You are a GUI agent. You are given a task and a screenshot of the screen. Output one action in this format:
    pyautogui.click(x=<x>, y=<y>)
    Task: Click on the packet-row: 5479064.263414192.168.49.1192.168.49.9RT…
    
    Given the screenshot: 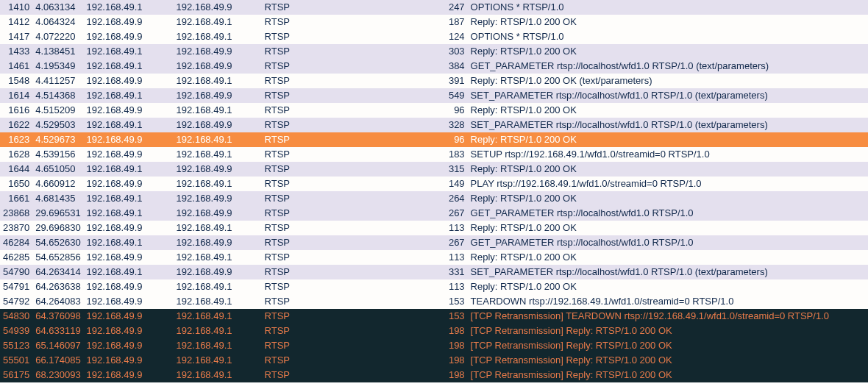 What is the action you would take?
    pyautogui.click(x=434, y=272)
    